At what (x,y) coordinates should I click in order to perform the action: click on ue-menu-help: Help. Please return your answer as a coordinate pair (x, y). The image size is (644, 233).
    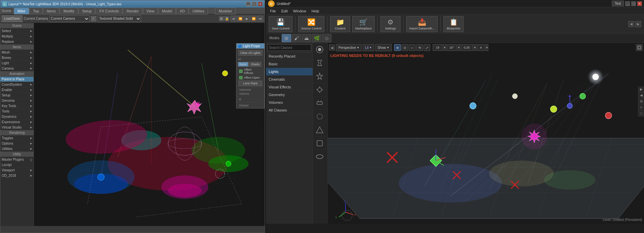
    Looking at the image, I should click on (315, 11).